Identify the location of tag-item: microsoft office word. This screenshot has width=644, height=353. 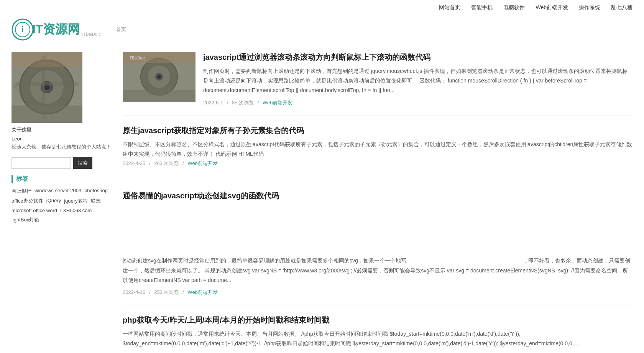
(34, 210).